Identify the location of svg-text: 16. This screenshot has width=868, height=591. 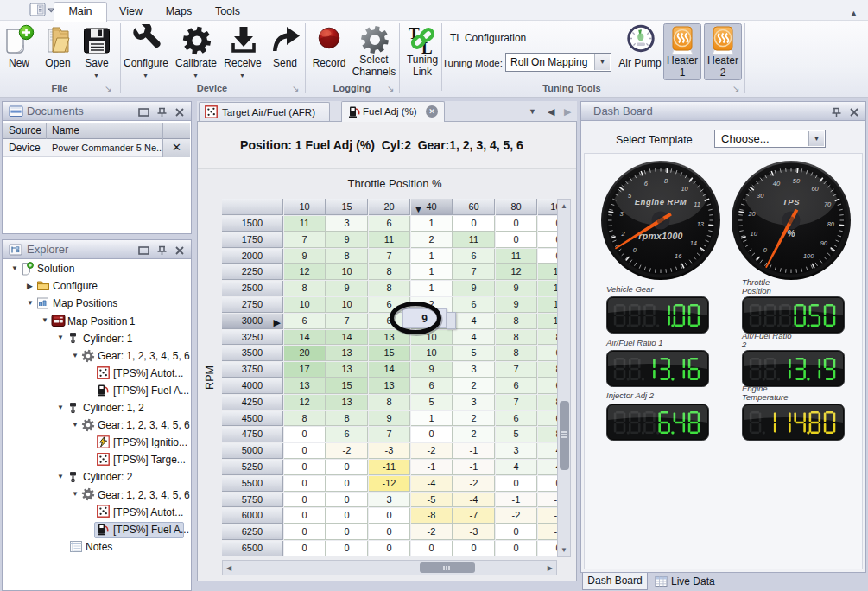
(679, 256).